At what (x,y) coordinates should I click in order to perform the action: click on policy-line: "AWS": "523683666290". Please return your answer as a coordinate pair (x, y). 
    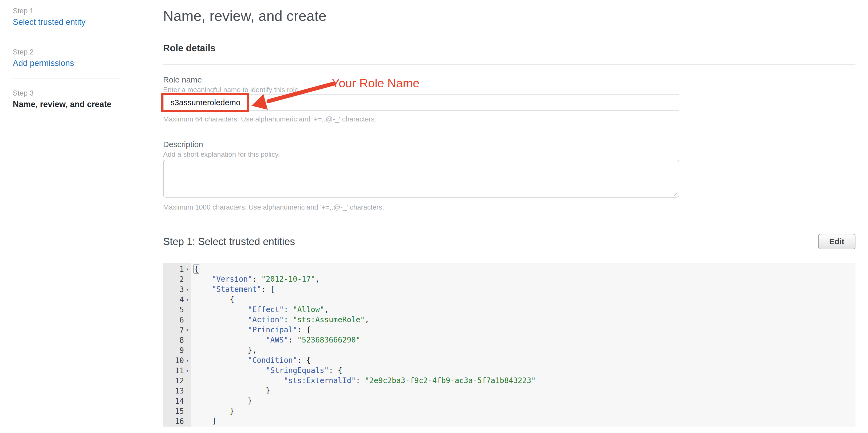
    Looking at the image, I should click on (525, 340).